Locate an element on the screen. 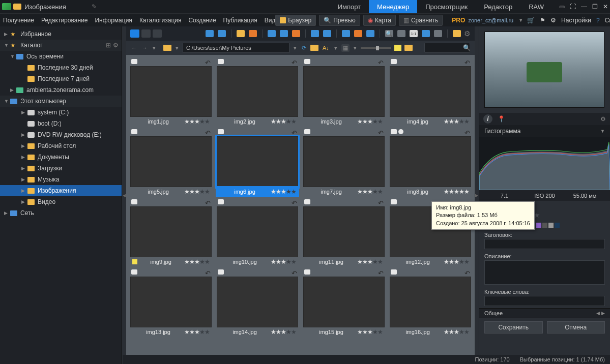 Image resolution: width=610 pixels, height=364 pixels. search-icon: 🔍 is located at coordinates (467, 48).